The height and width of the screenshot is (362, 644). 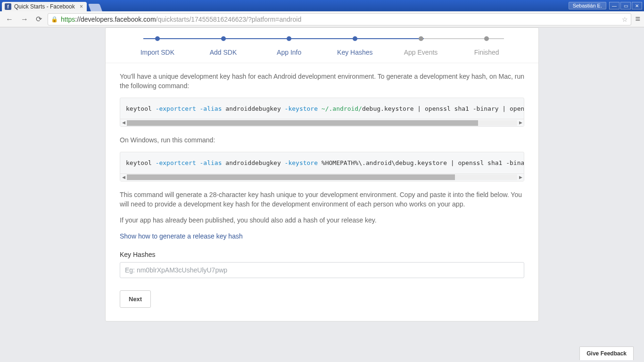 I want to click on step-app-events: App Events, so click(x=421, y=46).